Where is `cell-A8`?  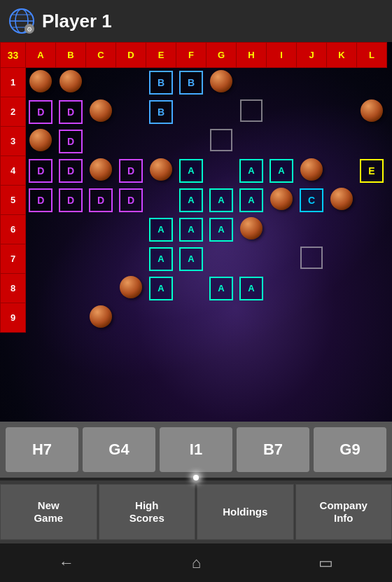
cell-A8 is located at coordinates (41, 289).